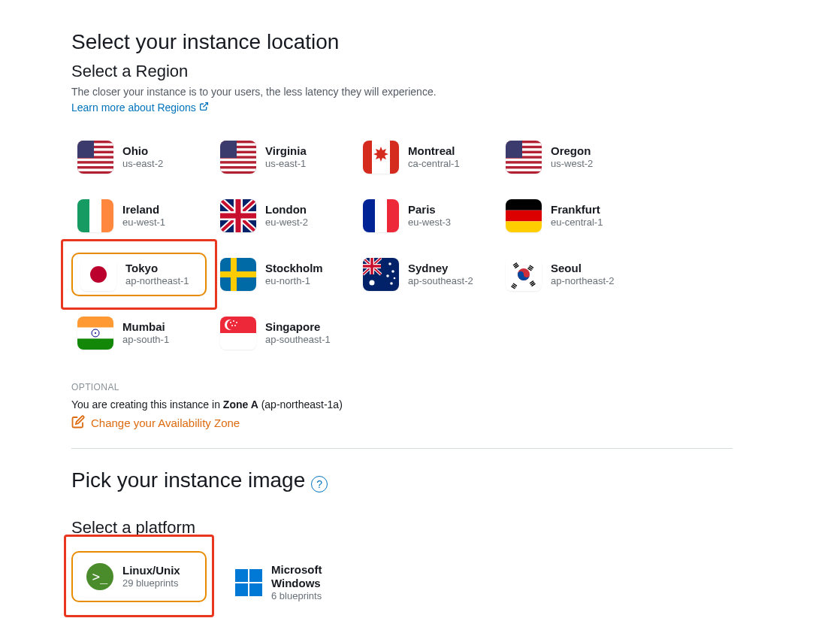  Describe the element at coordinates (295, 268) in the screenshot. I see `region-name: Stockholm` at that location.